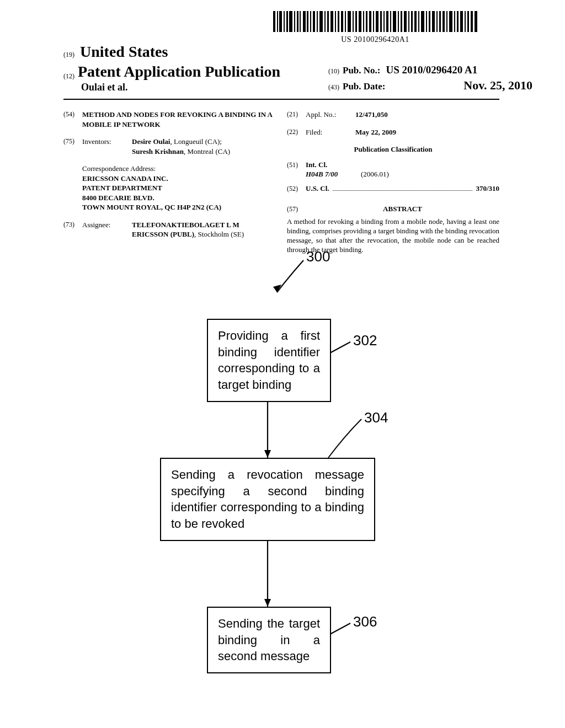 The width and height of the screenshot is (565, 728). Describe the element at coordinates (318, 189) in the screenshot. I see `uscl-label: U.S. Cl.` at that location.